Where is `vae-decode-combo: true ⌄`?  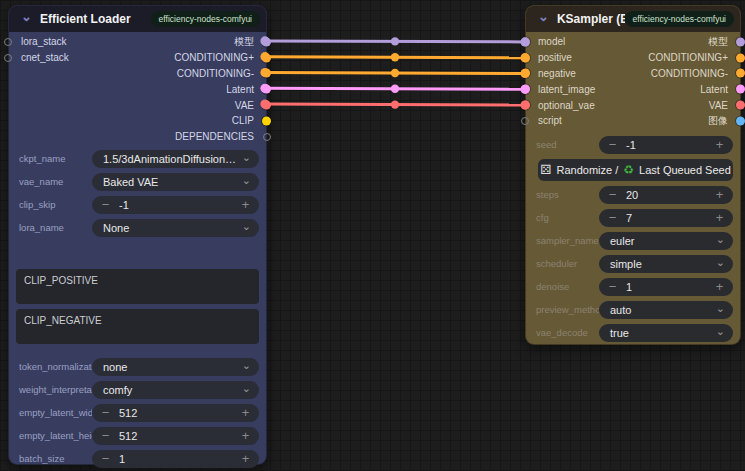
vae-decode-combo: true ⌄ is located at coordinates (666, 333).